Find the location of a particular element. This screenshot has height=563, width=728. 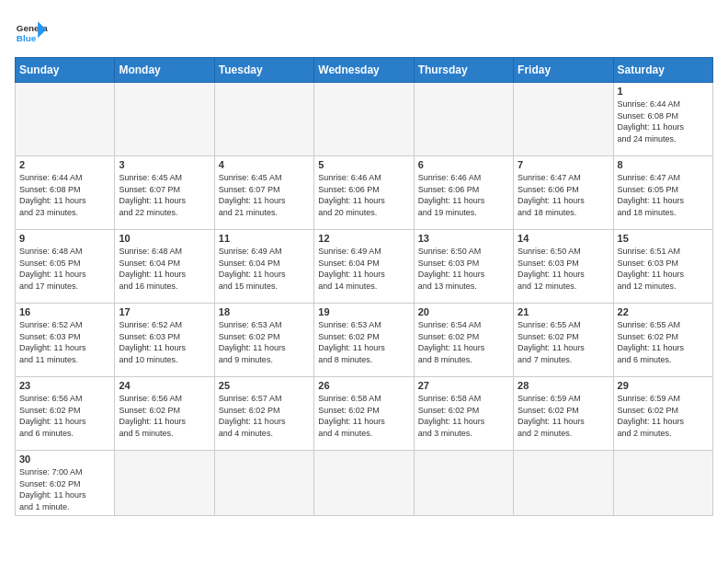

day-number: 5 is located at coordinates (364, 165).